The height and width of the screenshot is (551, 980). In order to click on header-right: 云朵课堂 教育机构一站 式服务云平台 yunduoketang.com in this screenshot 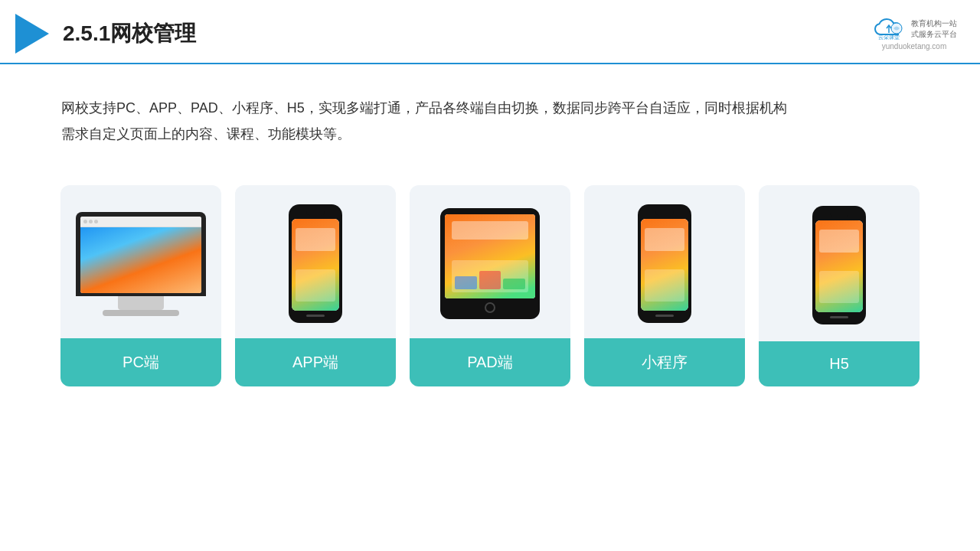, I will do `click(914, 34)`.